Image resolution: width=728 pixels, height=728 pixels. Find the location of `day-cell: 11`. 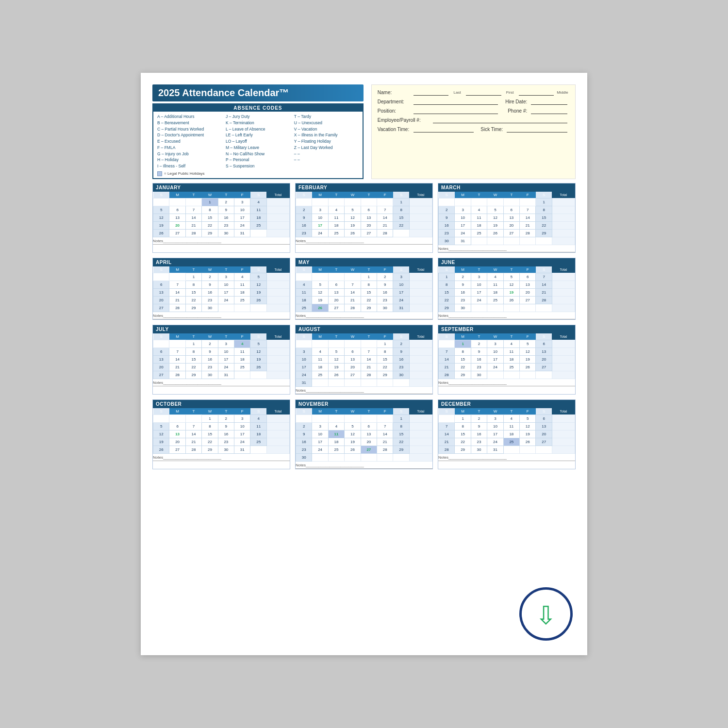

day-cell: 11 is located at coordinates (320, 359).